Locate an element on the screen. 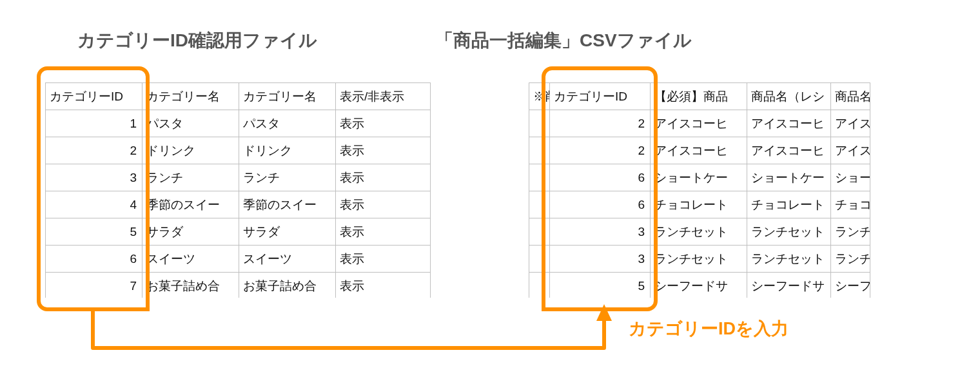 The height and width of the screenshot is (386, 980). cell-name1: ランチ is located at coordinates (191, 178).